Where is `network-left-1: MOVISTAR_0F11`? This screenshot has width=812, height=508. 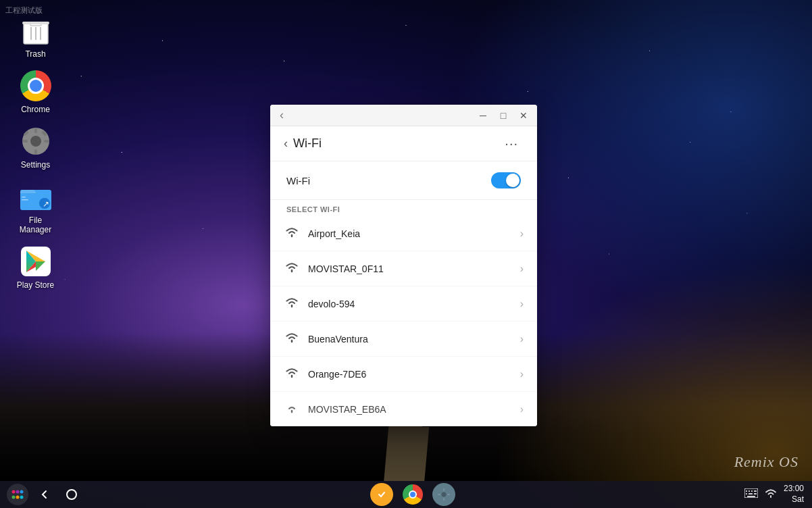 network-left-1: MOVISTAR_0F11 is located at coordinates (334, 269).